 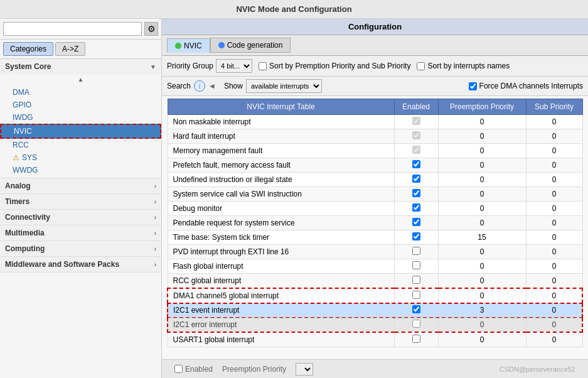 What do you see at coordinates (80, 186) in the screenshot?
I see `section-analog-header: Analog ›` at bounding box center [80, 186].